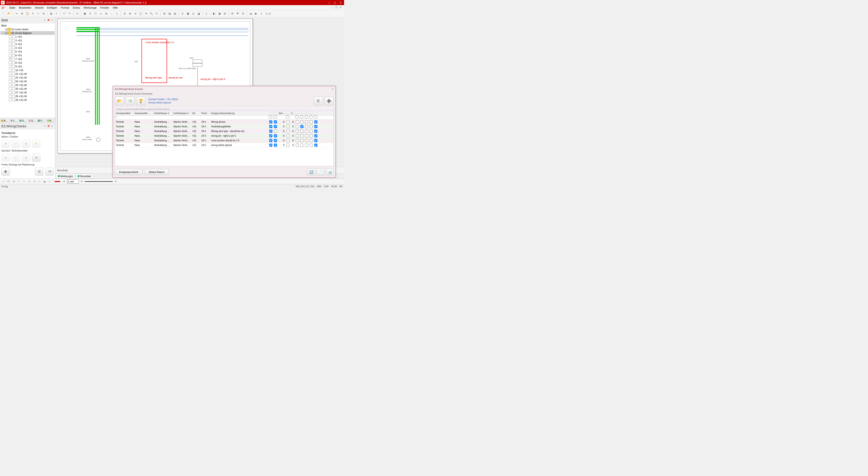  I want to click on nav-page-icon: ▯, so click(261, 14).